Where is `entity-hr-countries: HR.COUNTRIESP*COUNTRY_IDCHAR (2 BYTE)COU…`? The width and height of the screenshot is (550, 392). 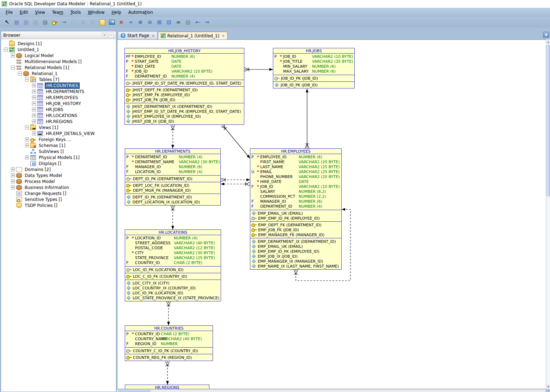 entity-hr-countries: HR.COUNTRIESP*COUNTRY_IDCHAR (2 BYTE)COU… is located at coordinates (169, 343).